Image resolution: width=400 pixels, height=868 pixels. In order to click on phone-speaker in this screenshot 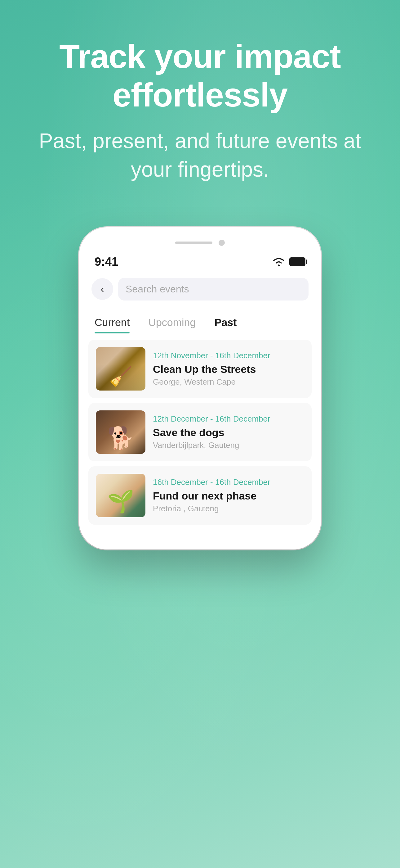, I will do `click(194, 243)`.